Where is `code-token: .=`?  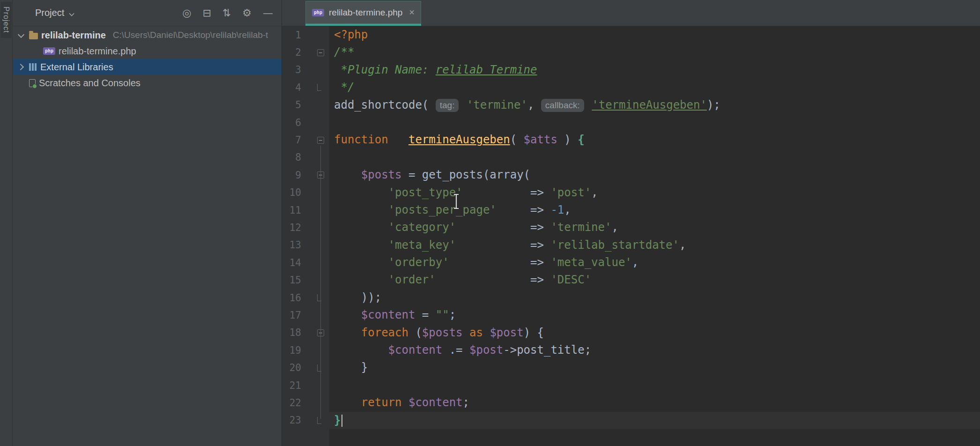 code-token: .= is located at coordinates (456, 350).